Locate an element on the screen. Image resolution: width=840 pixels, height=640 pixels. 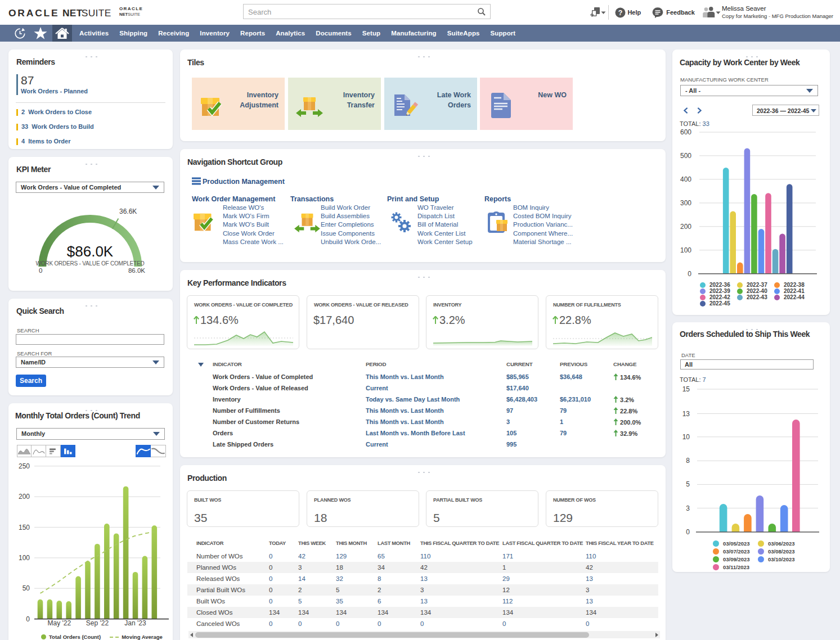
svg-text: NET is located at coordinates (73, 13).